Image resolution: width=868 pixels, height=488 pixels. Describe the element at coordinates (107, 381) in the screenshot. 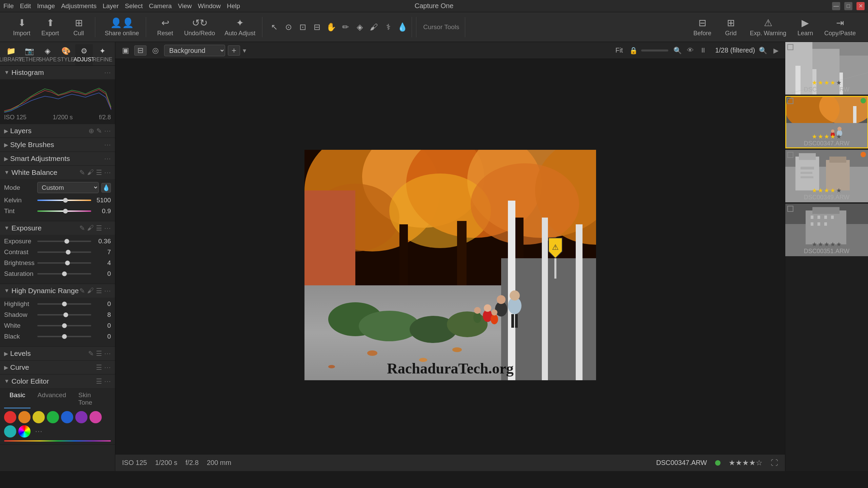

I see `ce-more: ⋯` at that location.